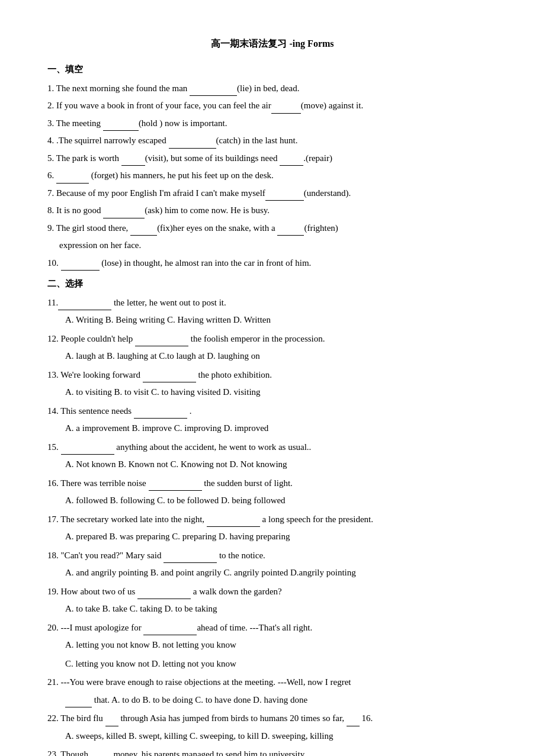 The height and width of the screenshot is (756, 545). I want to click on q21-options: that. A. to do B. to be doing C. to have…, so click(281, 700).